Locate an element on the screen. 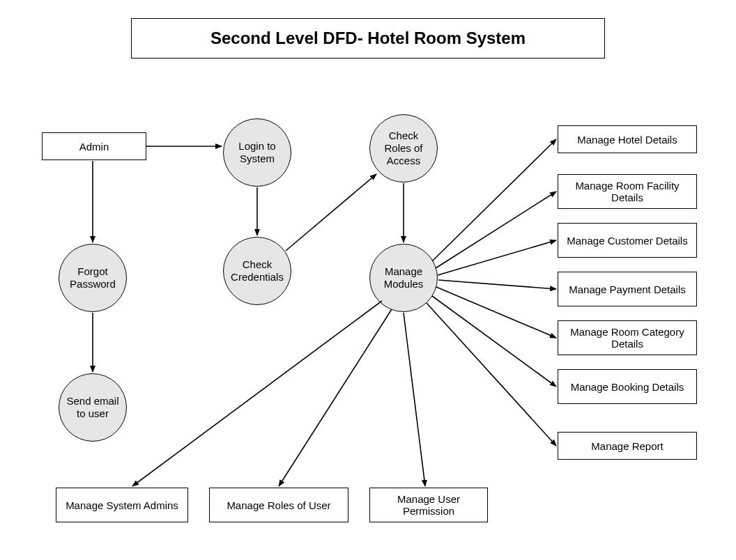  process-check-credentials: Check Credentials is located at coordinates (257, 271).